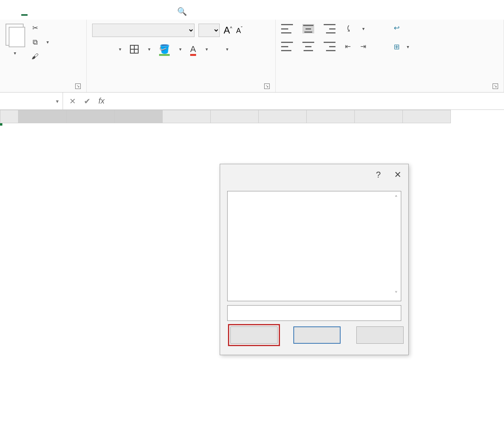 Image resolution: width=504 pixels, height=428 pixels. What do you see at coordinates (7, 11) in the screenshot?
I see `tab-file` at bounding box center [7, 11].